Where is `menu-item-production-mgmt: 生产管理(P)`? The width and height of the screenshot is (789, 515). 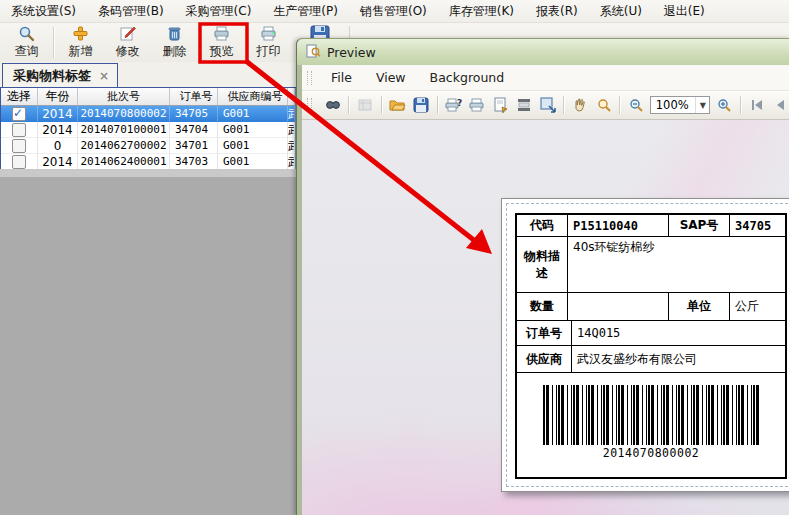
menu-item-production-mgmt: 生产管理(P) is located at coordinates (306, 11).